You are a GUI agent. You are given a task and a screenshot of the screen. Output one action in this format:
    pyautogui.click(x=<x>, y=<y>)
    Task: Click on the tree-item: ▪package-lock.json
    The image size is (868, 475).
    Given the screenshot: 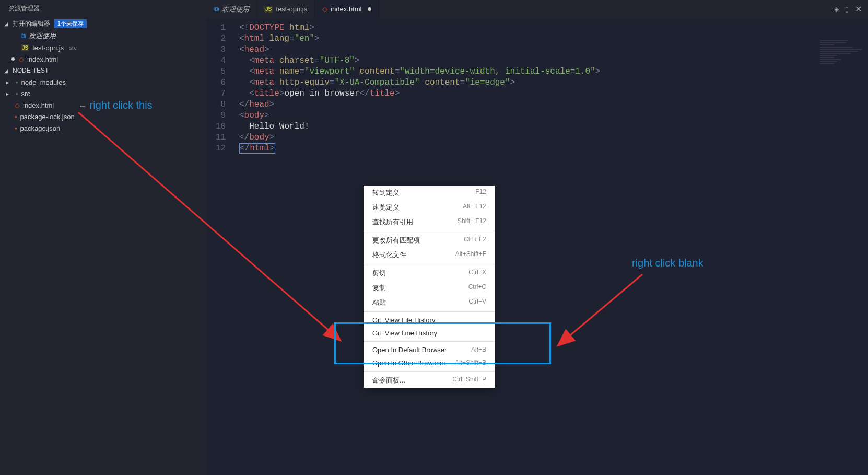 What is the action you would take?
    pyautogui.click(x=103, y=117)
    